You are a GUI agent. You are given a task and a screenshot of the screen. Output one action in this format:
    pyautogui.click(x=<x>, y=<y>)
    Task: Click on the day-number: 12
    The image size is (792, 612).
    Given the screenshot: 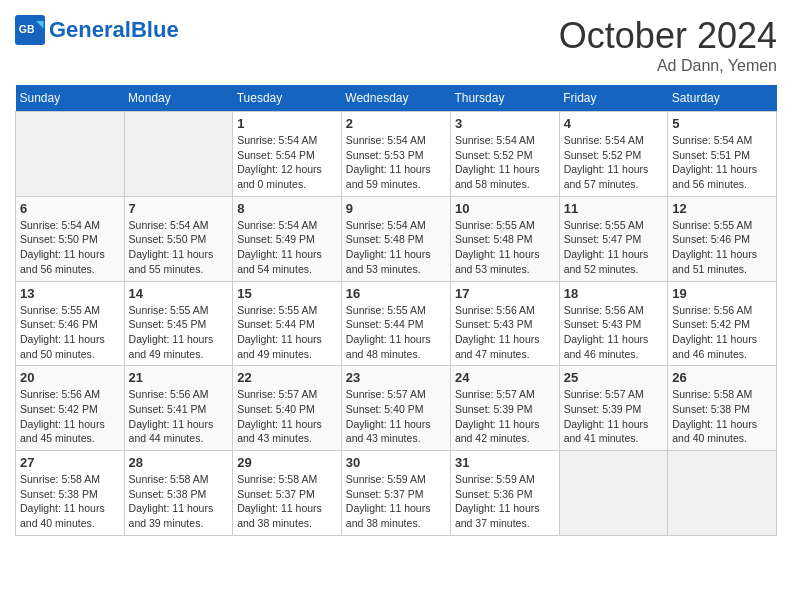 What is the action you would take?
    pyautogui.click(x=722, y=208)
    